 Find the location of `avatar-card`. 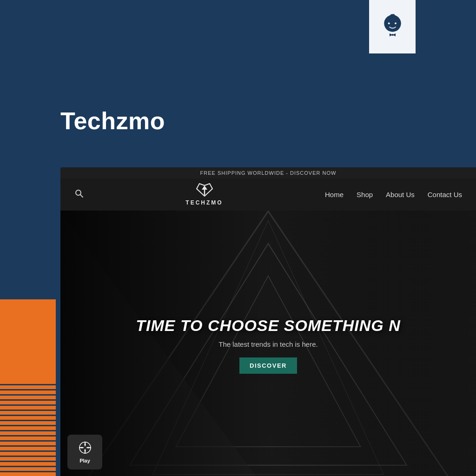

avatar-card is located at coordinates (392, 27).